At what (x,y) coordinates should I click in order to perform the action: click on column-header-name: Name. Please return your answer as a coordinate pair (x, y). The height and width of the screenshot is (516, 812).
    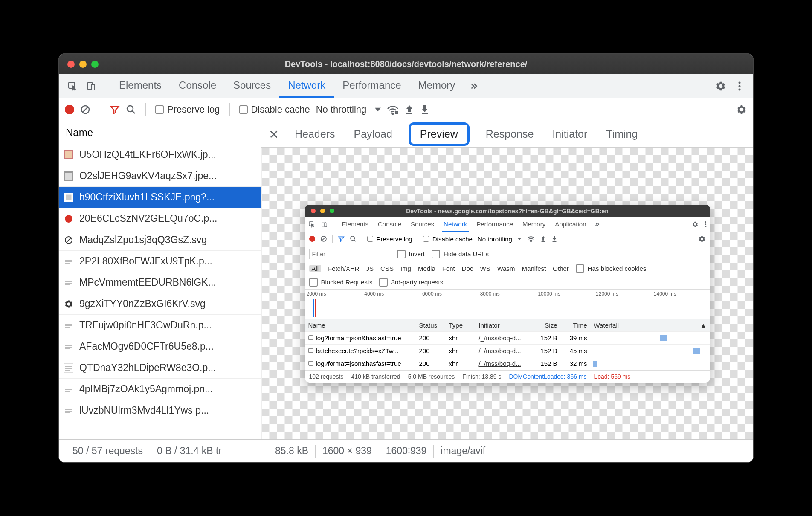
    Looking at the image, I should click on (360, 325).